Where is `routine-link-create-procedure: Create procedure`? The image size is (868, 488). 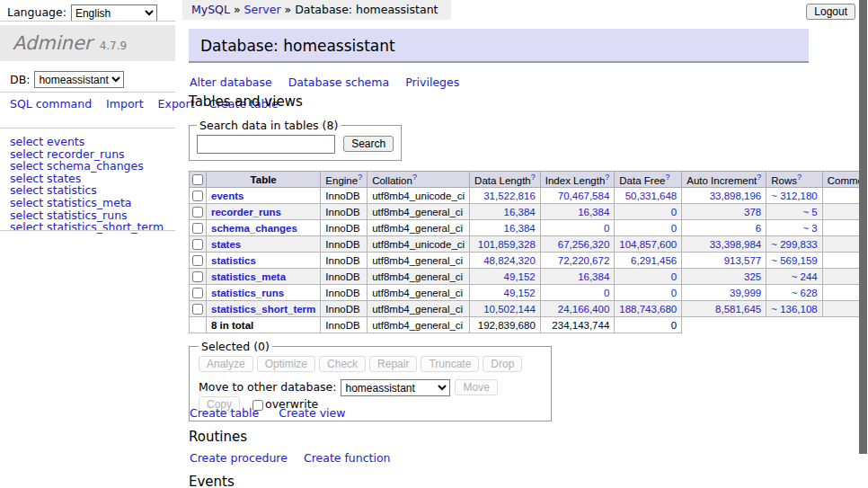 routine-link-create-procedure: Create procedure is located at coordinates (239, 458).